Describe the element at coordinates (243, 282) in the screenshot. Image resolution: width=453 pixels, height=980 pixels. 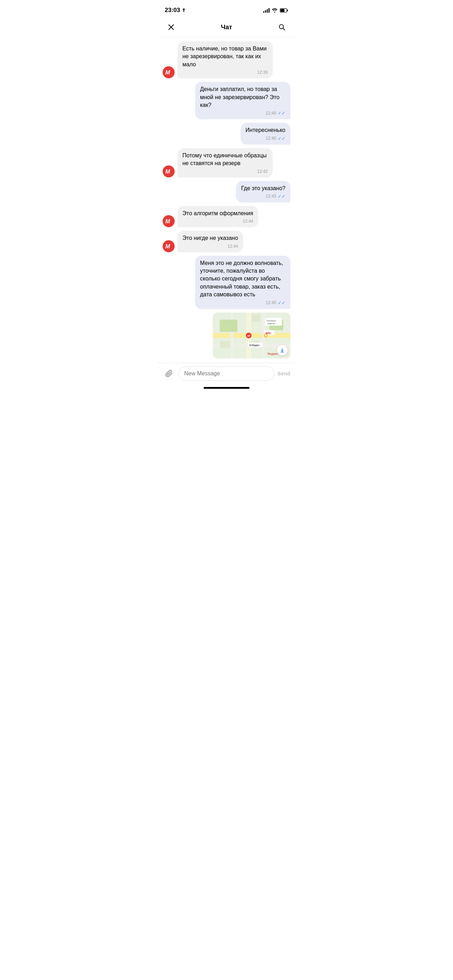
I see `message-bubble: Меня это не должно волновать, уточните, …` at that location.